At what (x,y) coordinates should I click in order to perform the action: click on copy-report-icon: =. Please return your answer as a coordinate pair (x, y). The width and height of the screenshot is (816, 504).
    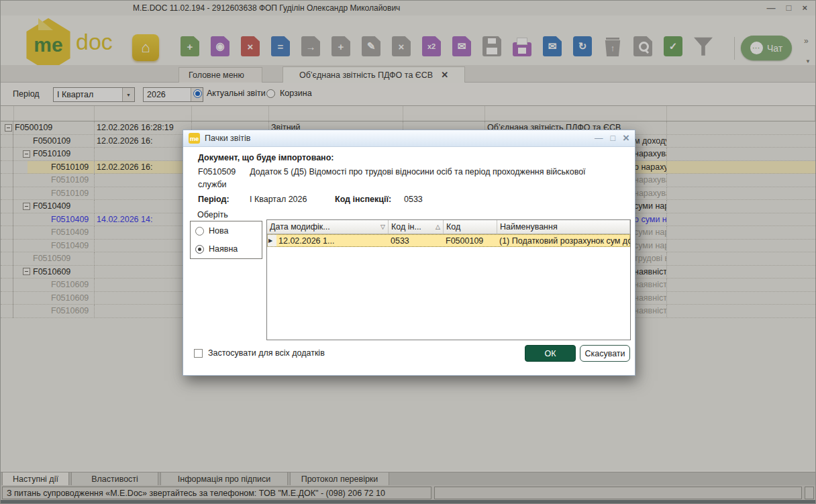
    Looking at the image, I should click on (280, 46).